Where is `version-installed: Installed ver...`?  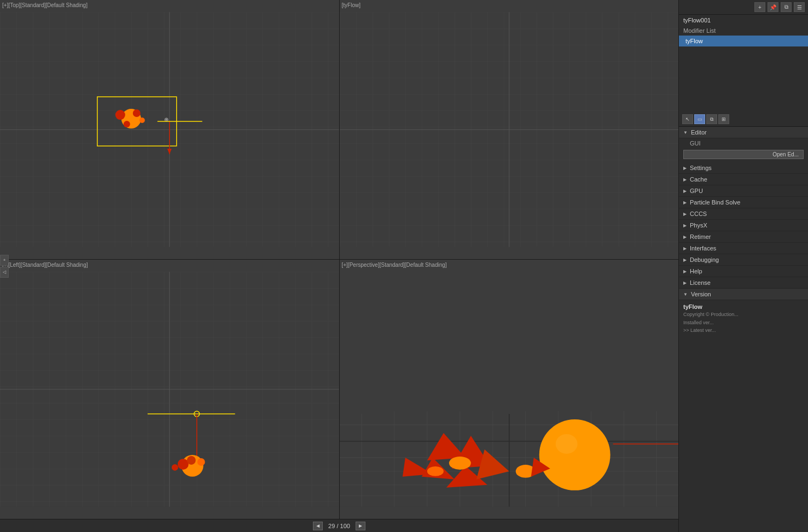 version-installed: Installed ver... is located at coordinates (743, 323).